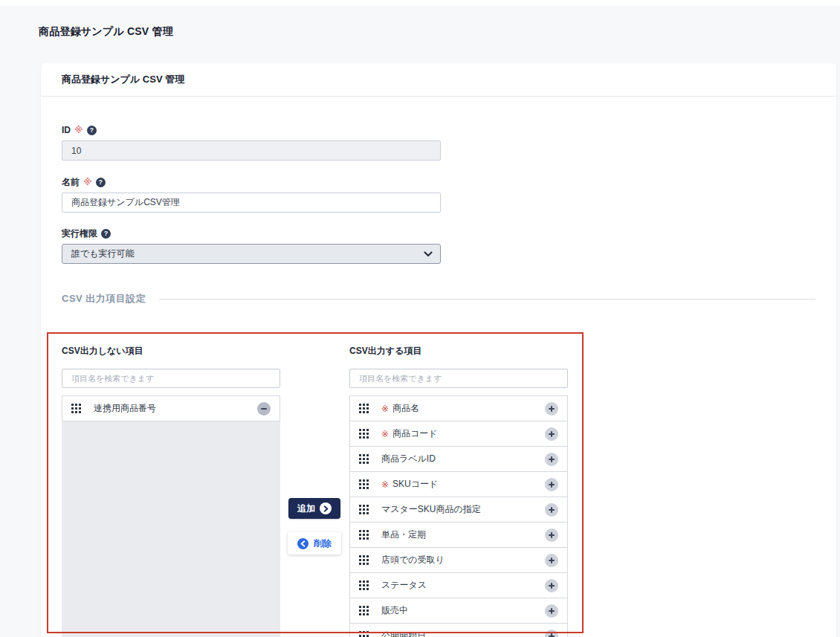  What do you see at coordinates (326, 508) in the screenshot?
I see `arrow-right-icon` at bounding box center [326, 508].